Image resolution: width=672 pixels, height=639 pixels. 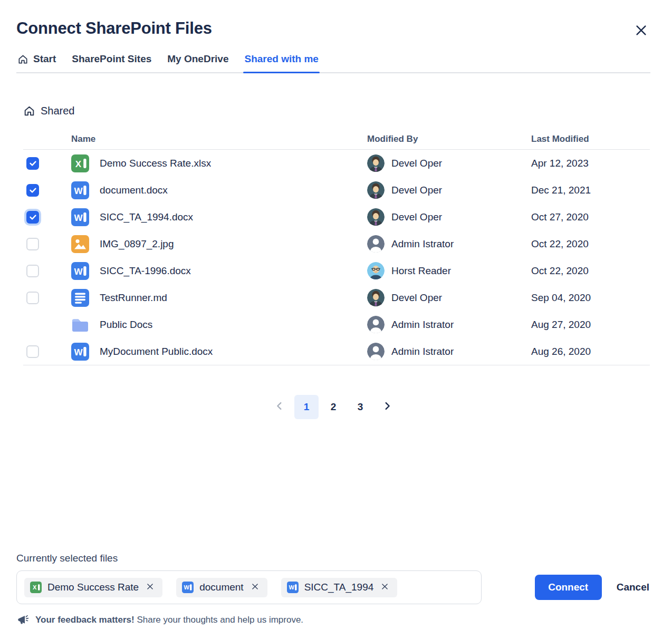 I want to click on modified-by-cell: Admin Istrator, so click(x=449, y=351).